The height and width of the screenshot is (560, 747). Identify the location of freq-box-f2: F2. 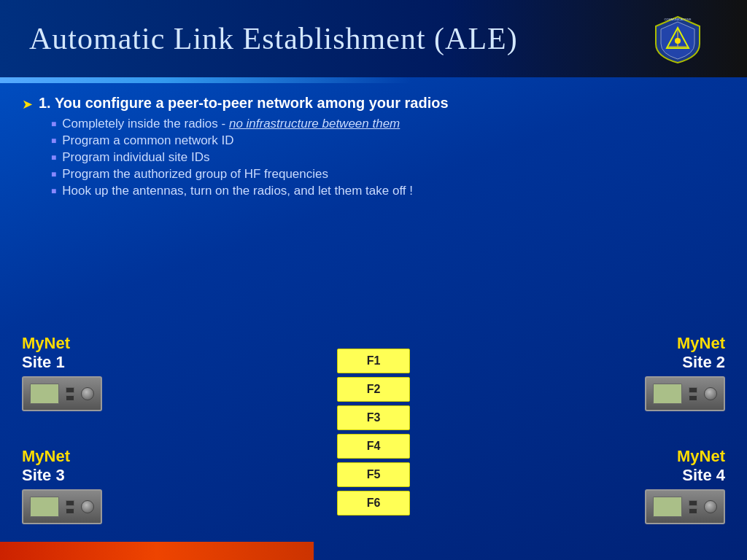
(374, 389).